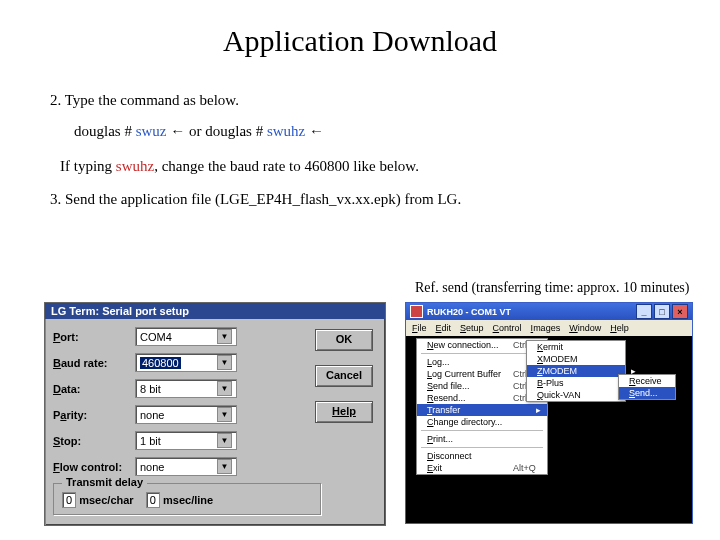  Describe the element at coordinates (620, 328) in the screenshot. I see `menu-help: Help` at that location.